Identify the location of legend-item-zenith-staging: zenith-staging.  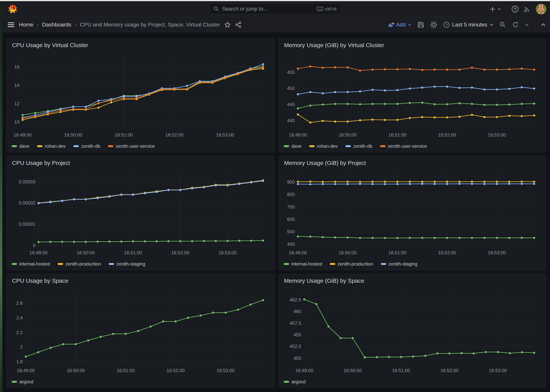
(127, 264).